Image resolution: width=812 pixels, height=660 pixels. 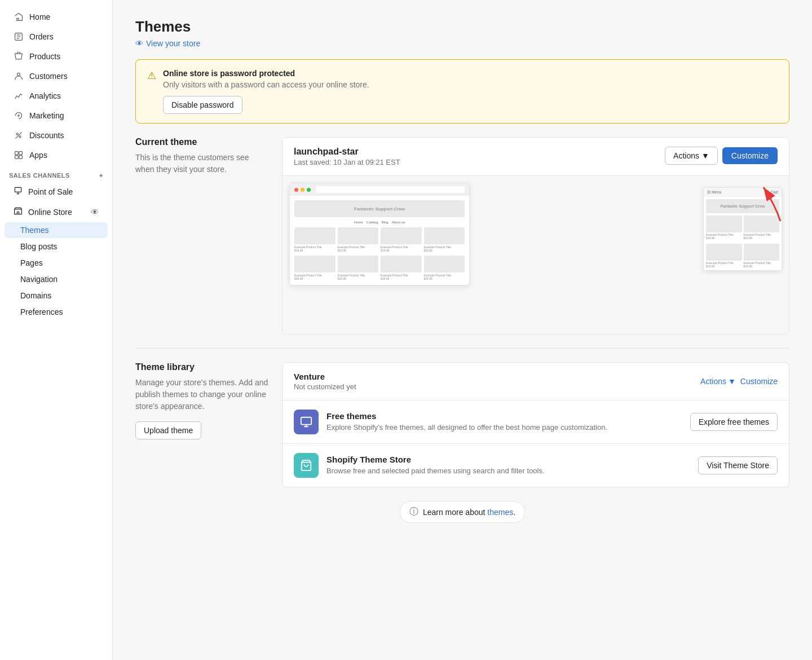 What do you see at coordinates (691, 156) in the screenshot?
I see `theme-actions-button: Actions ▼` at bounding box center [691, 156].